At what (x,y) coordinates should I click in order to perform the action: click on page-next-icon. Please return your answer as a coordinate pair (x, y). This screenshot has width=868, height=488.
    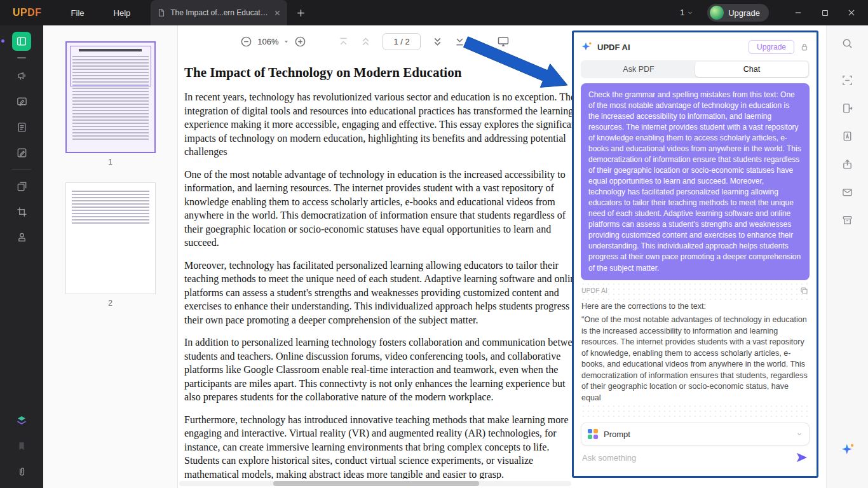
    Looking at the image, I should click on (437, 42).